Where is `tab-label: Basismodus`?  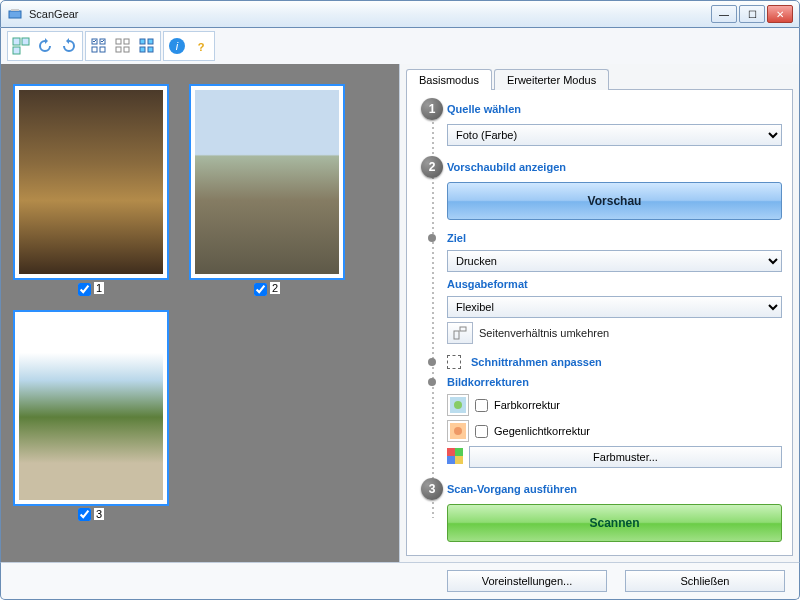
tab-label: Basismodus is located at coordinates (449, 80).